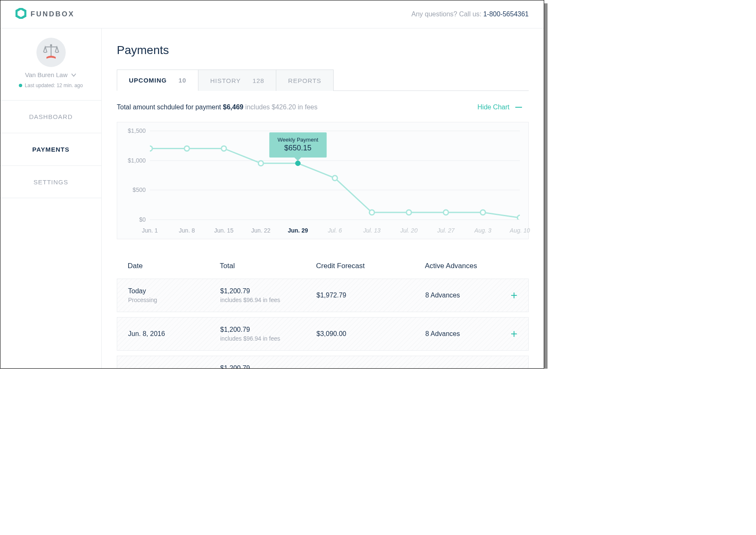  Describe the element at coordinates (225, 80) in the screenshot. I see `tab-label: HISTORY` at that location.